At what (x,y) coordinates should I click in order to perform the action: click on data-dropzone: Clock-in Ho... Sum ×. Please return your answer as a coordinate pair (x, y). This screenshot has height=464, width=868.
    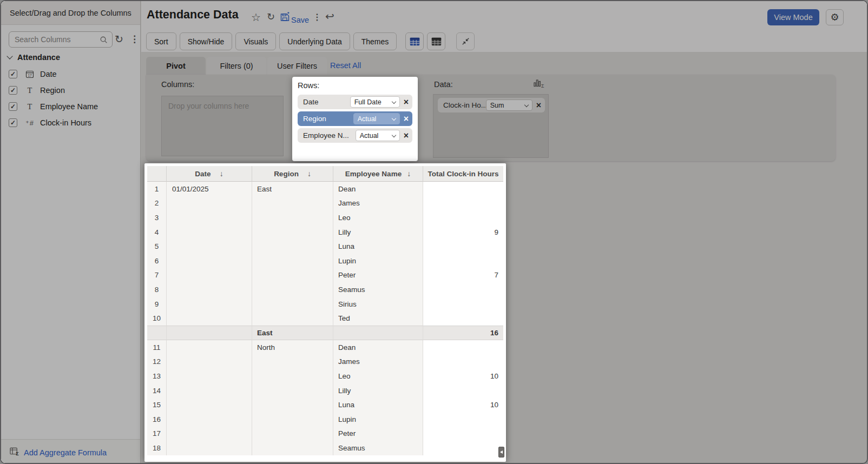
    Looking at the image, I should click on (491, 126).